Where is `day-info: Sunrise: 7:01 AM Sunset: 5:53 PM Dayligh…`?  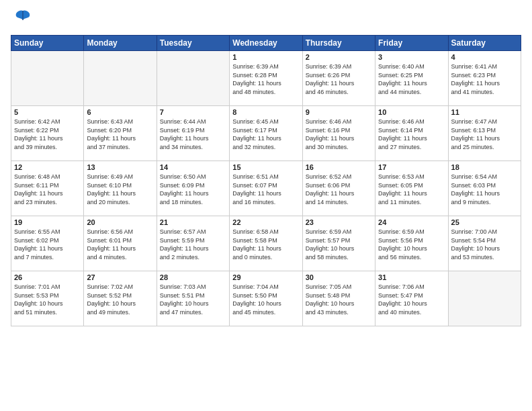
day-info: Sunrise: 7:01 AM Sunset: 5:53 PM Dayligh… is located at coordinates (47, 300).